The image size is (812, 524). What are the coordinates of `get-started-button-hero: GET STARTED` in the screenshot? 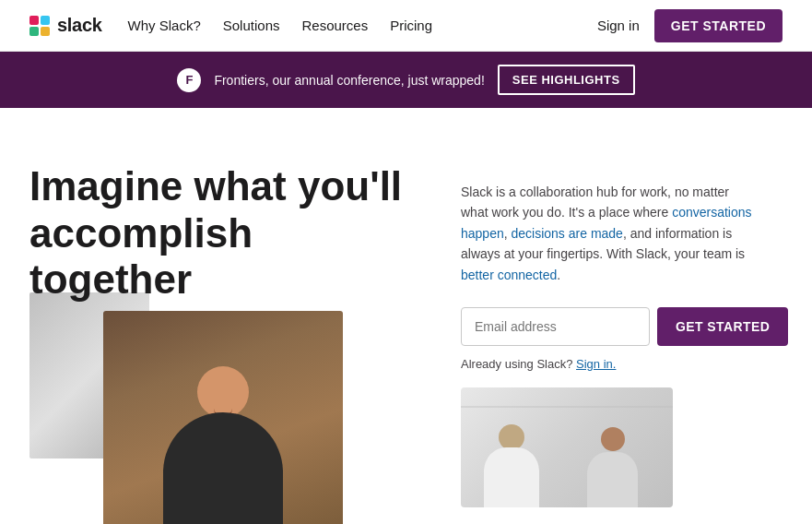 It's located at (723, 327).